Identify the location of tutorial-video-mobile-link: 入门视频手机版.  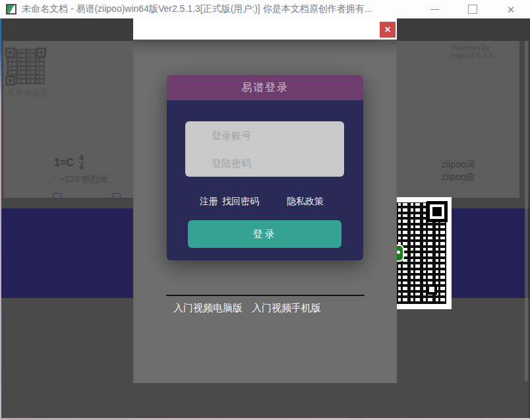
(286, 309).